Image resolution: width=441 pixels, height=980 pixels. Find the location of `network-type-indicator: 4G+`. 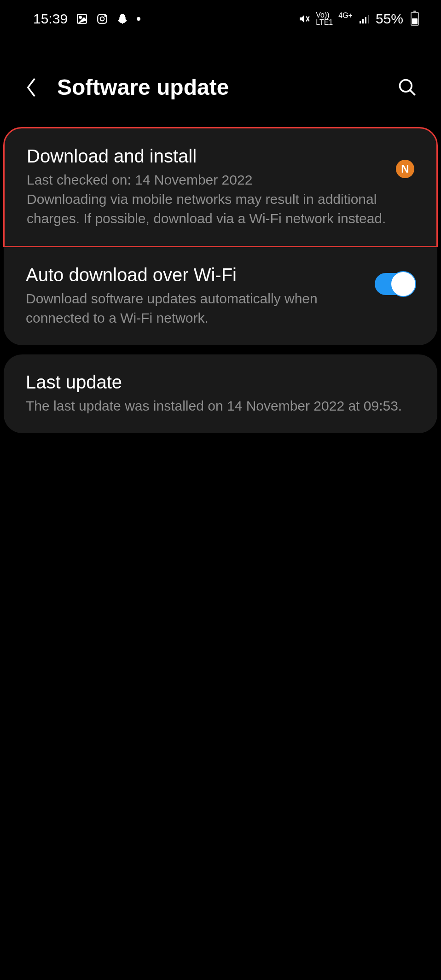

network-type-indicator: 4G+ is located at coordinates (345, 19).